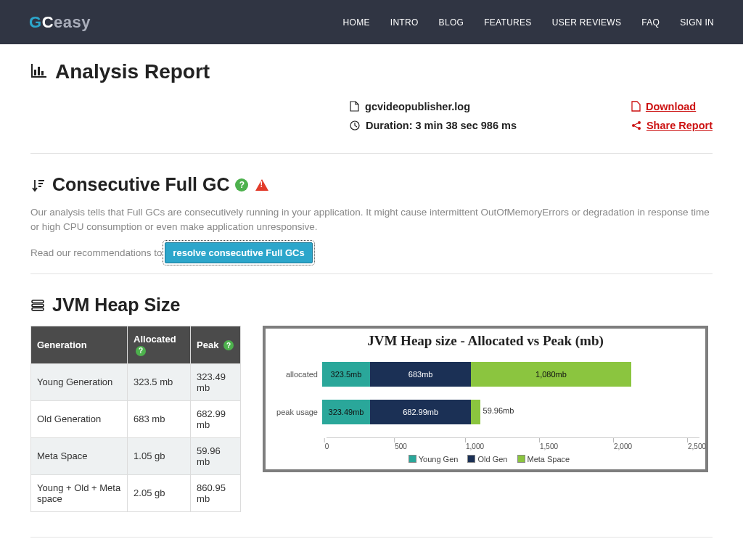  I want to click on chart-title: JVM Heap size - Allocated vs Peak (mb), so click(485, 341).